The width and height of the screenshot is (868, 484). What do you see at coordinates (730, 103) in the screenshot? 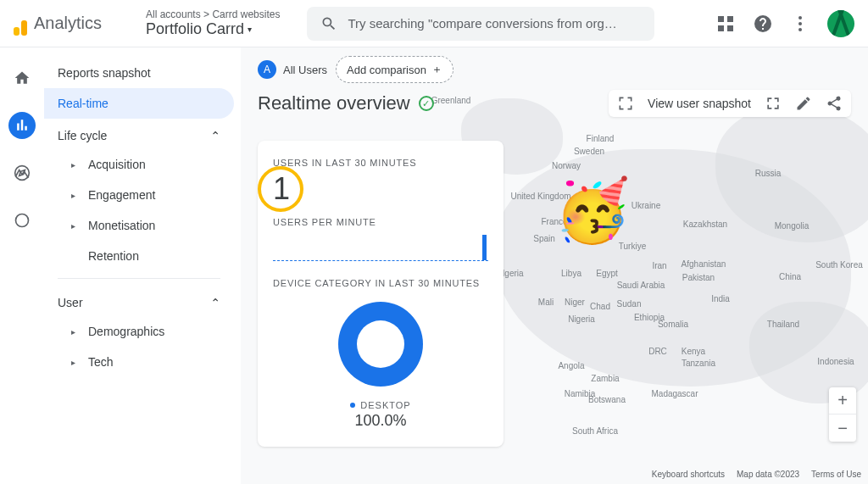
I see `title-actions: View user snapshot` at bounding box center [730, 103].